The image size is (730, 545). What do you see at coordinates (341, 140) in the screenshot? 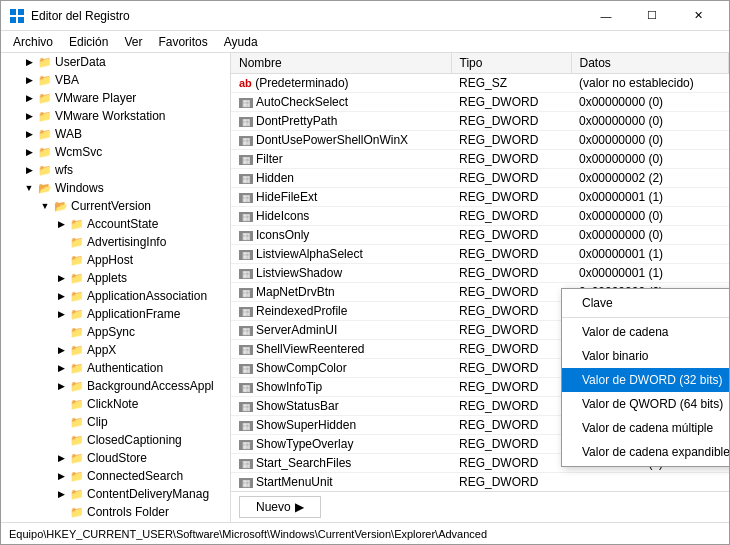
I see `row-nombre: ▦DontUsePowerShellOnWinX` at bounding box center [341, 140].